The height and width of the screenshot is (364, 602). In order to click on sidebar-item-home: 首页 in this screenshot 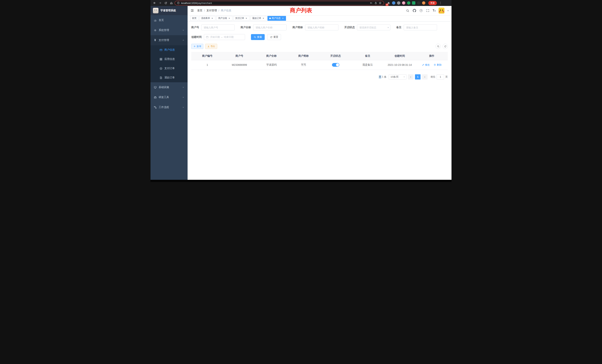, I will do `click(169, 20)`.